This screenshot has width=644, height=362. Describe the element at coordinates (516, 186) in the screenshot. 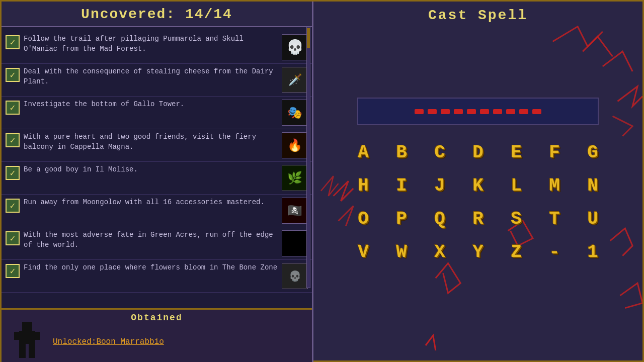

I see `key-l: L` at that location.